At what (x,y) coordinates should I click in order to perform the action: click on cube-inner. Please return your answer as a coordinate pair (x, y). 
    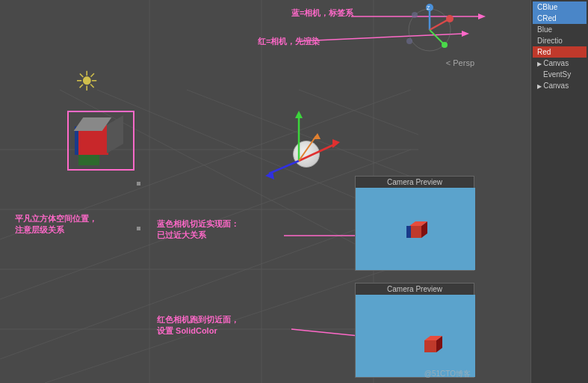
    Looking at the image, I should click on (101, 141).